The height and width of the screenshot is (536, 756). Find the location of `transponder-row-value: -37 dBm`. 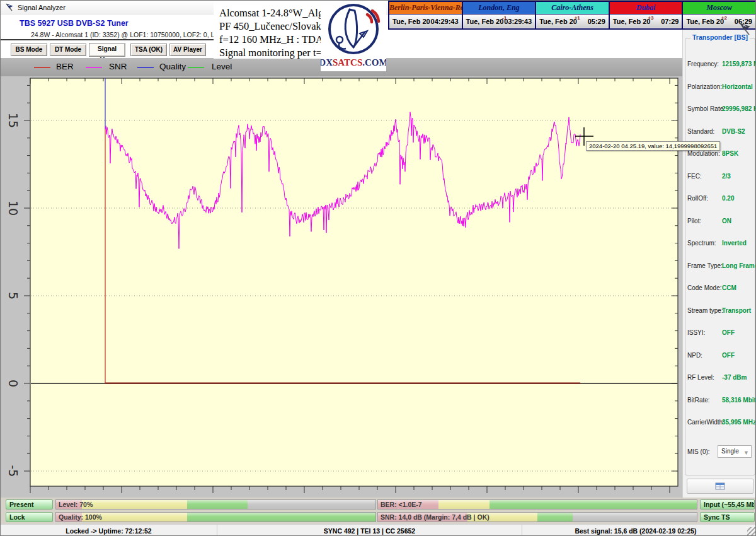

transponder-row-value: -37 dBm is located at coordinates (735, 377).